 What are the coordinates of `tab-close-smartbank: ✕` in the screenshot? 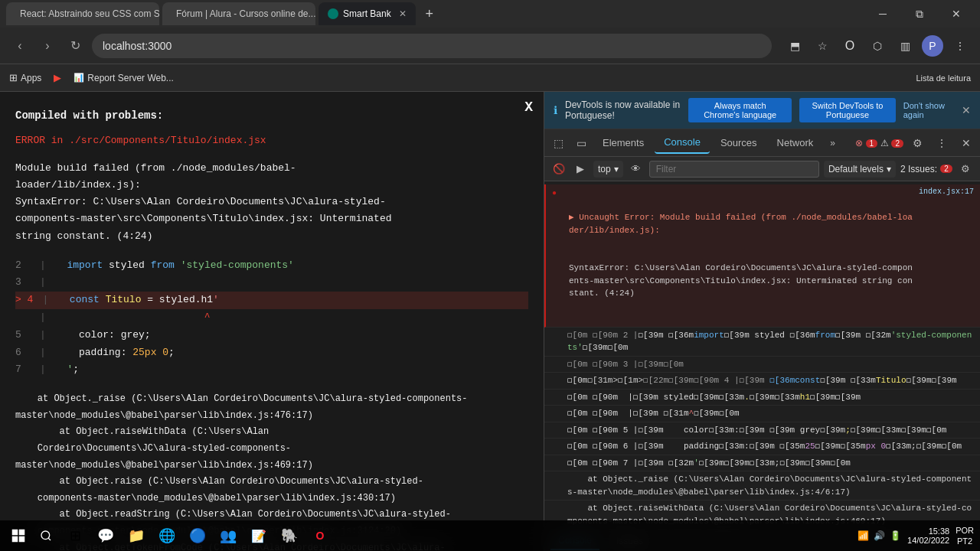 It's located at (403, 14).